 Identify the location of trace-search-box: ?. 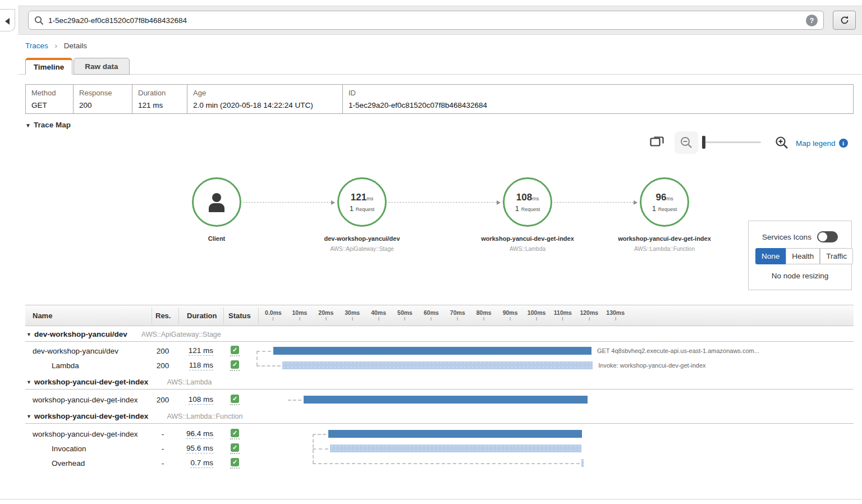
(426, 20).